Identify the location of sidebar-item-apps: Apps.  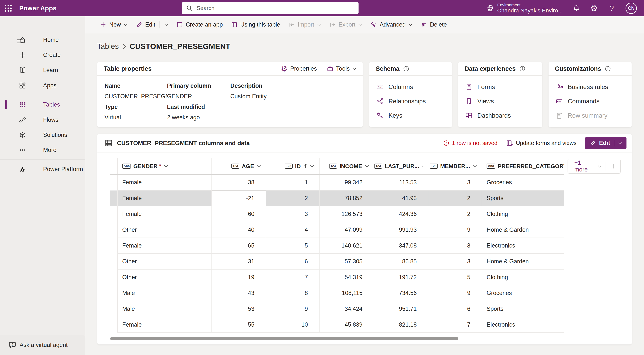
(42, 85).